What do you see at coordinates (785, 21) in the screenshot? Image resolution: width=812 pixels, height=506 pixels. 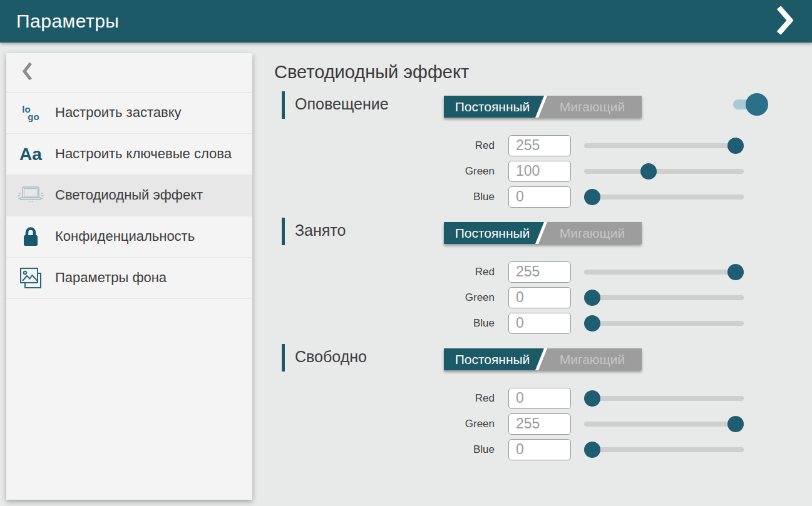 I see `forward-button` at bounding box center [785, 21].